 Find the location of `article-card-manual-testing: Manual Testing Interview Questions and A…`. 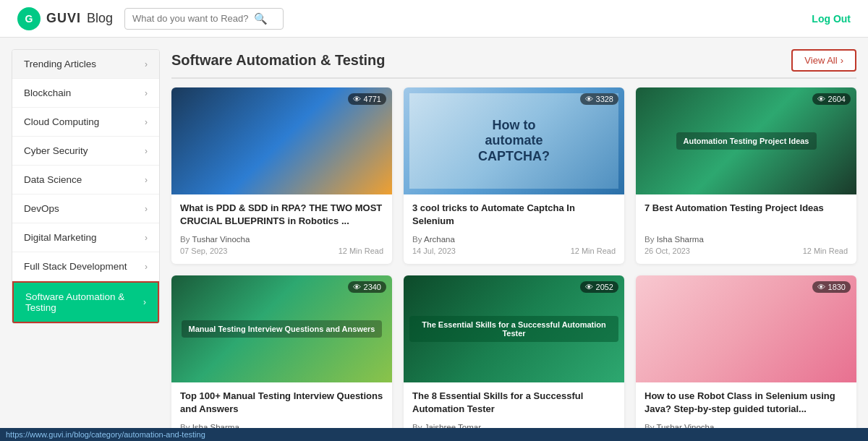

article-card-manual-testing: Manual Testing Interview Questions and A… is located at coordinates (282, 359).